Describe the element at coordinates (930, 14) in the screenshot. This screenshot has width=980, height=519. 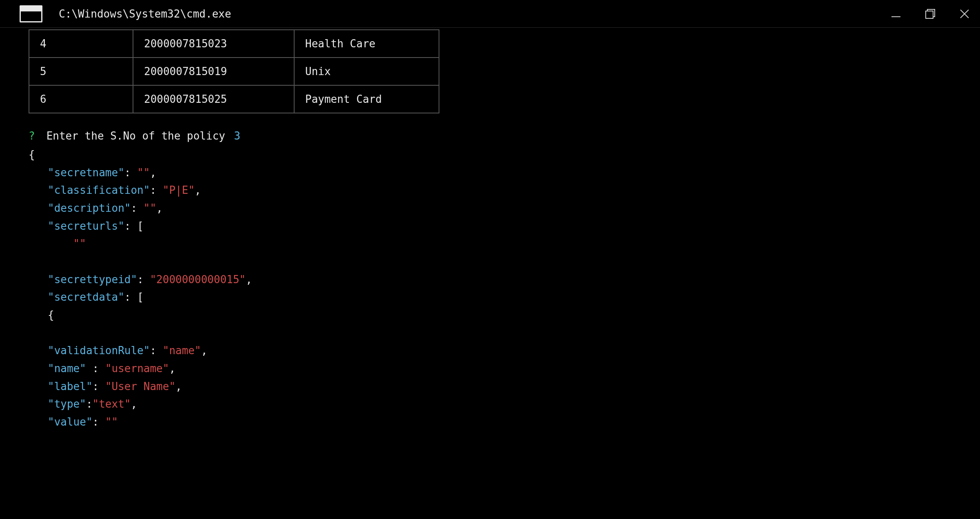
I see `window-controls` at that location.